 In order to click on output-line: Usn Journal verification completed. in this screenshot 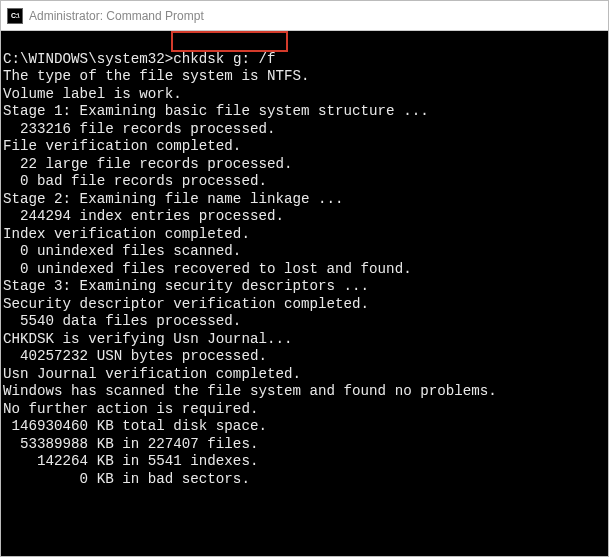, I will do `click(304, 375)`.